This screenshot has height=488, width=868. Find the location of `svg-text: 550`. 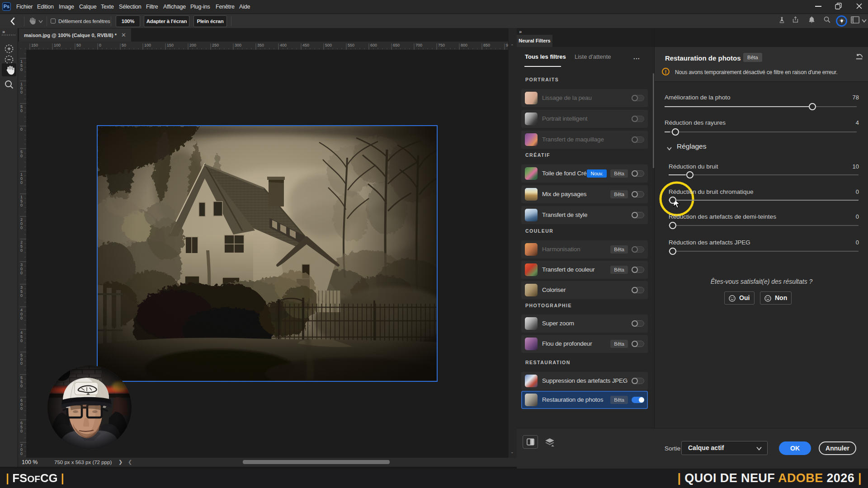

svg-text: 550 is located at coordinates (351, 45).